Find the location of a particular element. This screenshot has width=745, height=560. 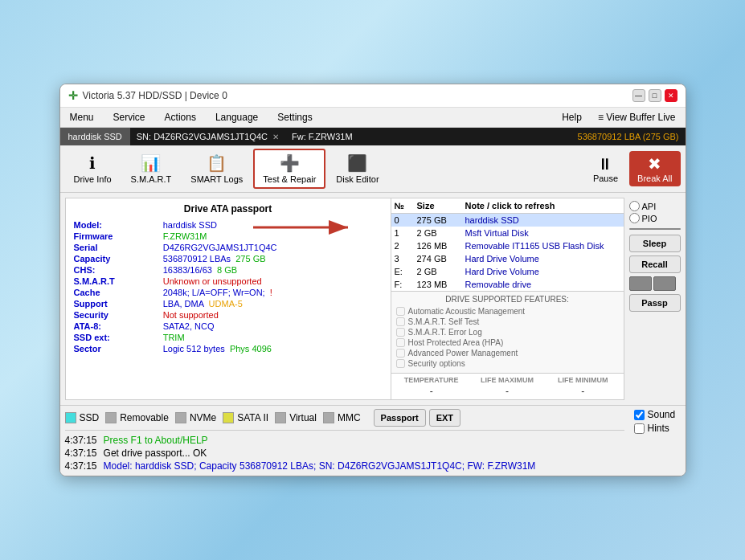

row-label: Cache is located at coordinates (116, 292).